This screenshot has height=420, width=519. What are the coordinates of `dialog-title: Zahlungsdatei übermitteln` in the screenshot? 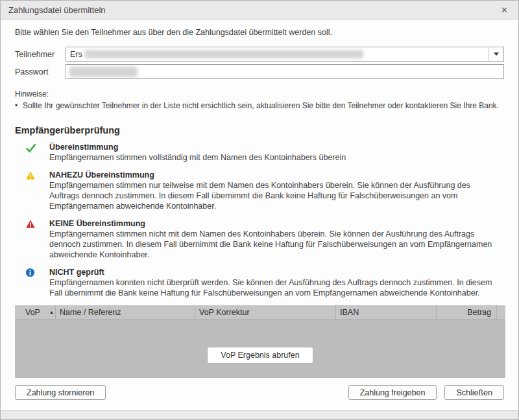 It's located at (253, 10).